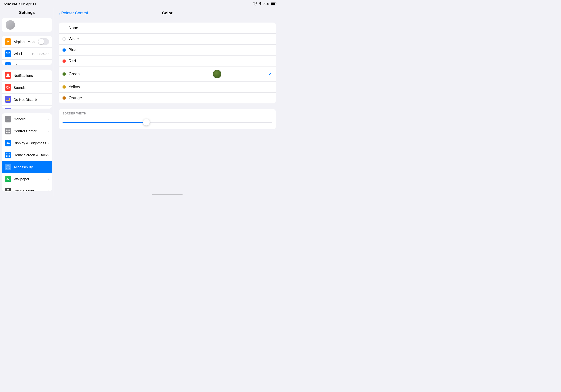  What do you see at coordinates (27, 131) in the screenshot?
I see `sidebar-item-controlcenter: Control Center ›` at bounding box center [27, 131].